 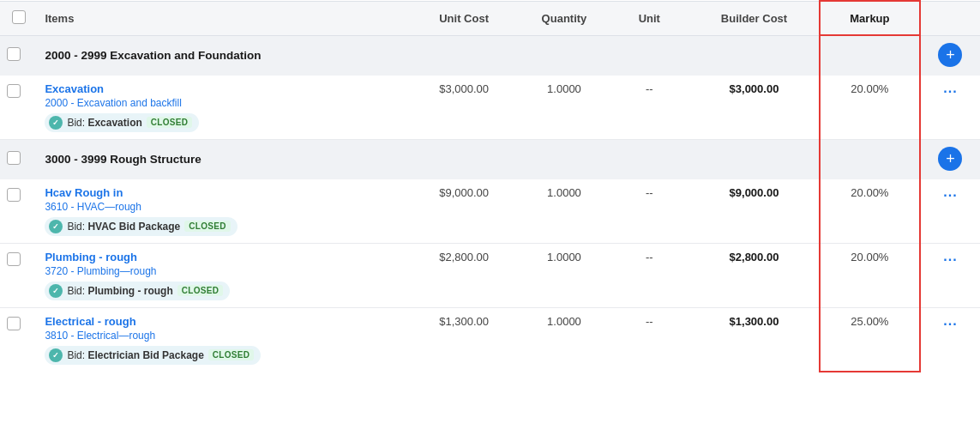 What do you see at coordinates (429, 160) in the screenshot?
I see `category-label: 3000 - 3999 Rough Structure` at bounding box center [429, 160].